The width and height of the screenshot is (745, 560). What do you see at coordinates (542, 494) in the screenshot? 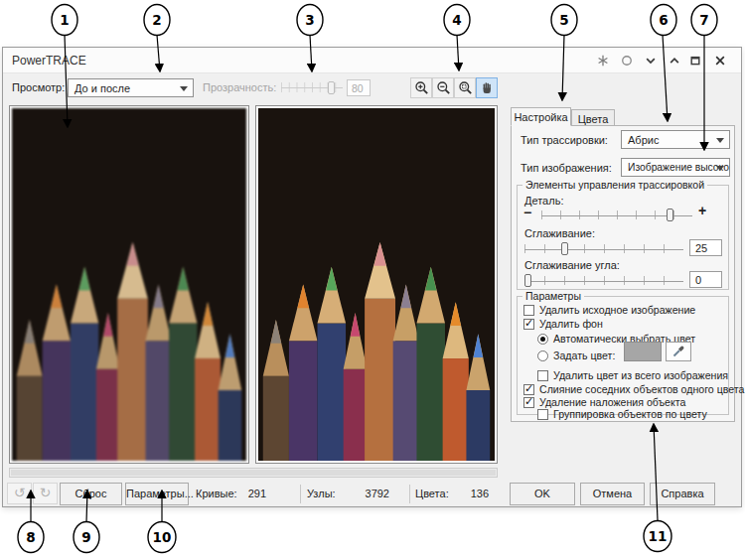
I see `ok-button: OK` at bounding box center [542, 494].